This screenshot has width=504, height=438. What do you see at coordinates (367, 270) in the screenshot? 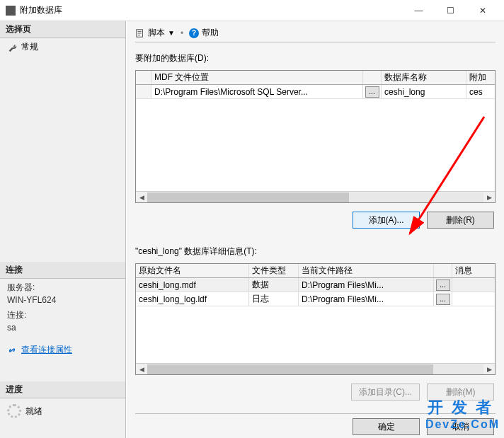
I see `curpath-col-header: 当前文件路径` at bounding box center [367, 270].